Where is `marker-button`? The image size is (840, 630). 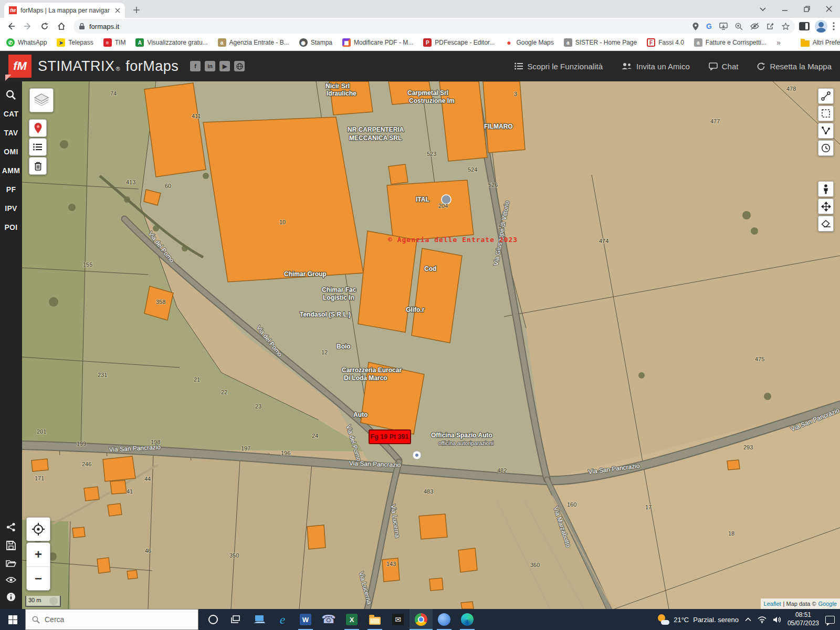 marker-button is located at coordinates (38, 128).